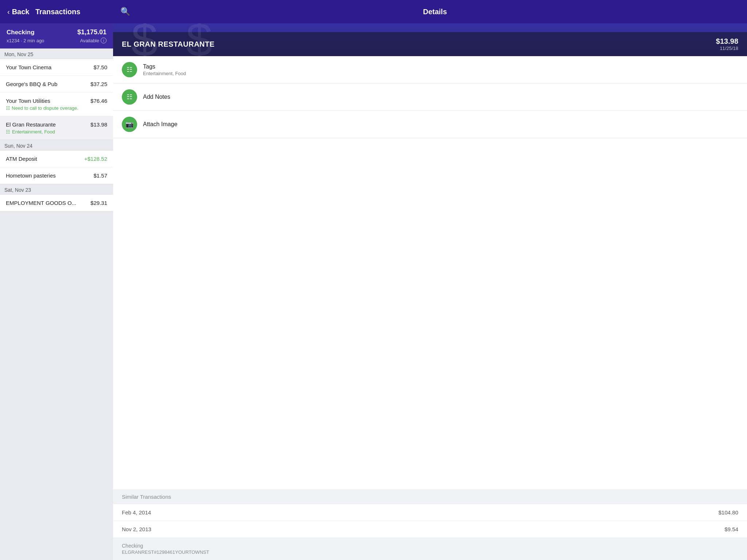  Describe the element at coordinates (57, 84) in the screenshot. I see `transaction-item: George's BBQ & Pub $37.25` at that location.